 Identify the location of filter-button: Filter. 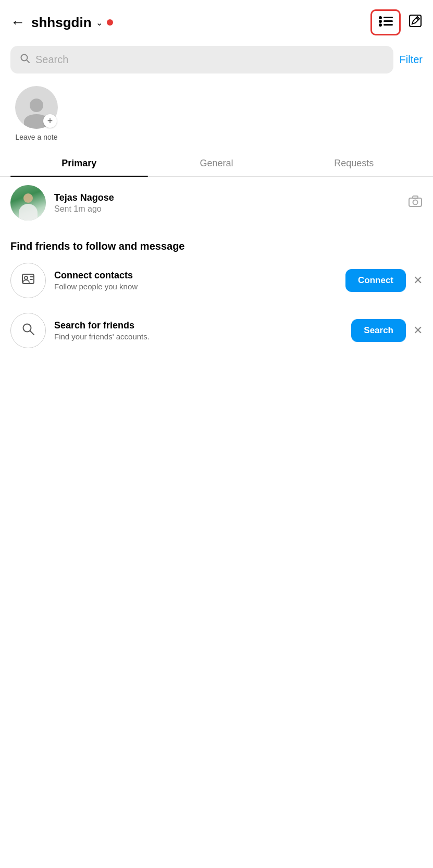
(411, 59).